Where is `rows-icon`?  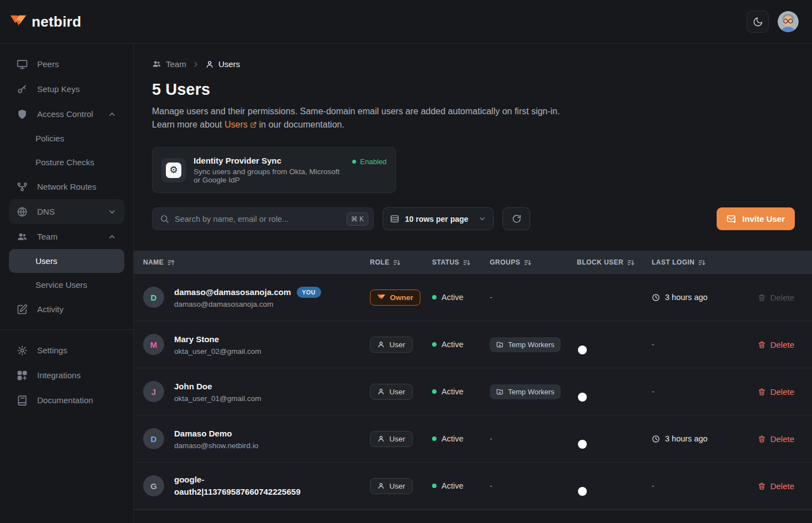 rows-icon is located at coordinates (395, 219).